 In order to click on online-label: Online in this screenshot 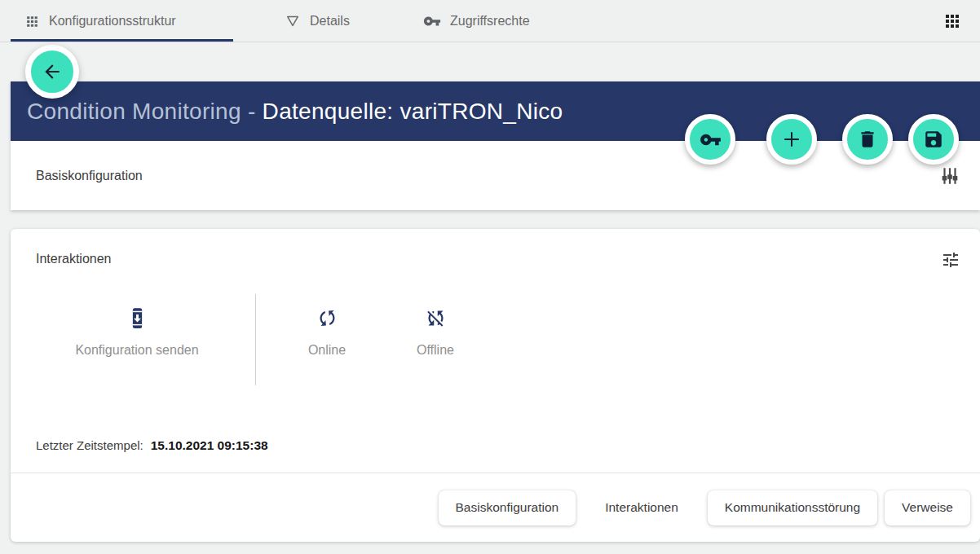, I will do `click(327, 350)`.